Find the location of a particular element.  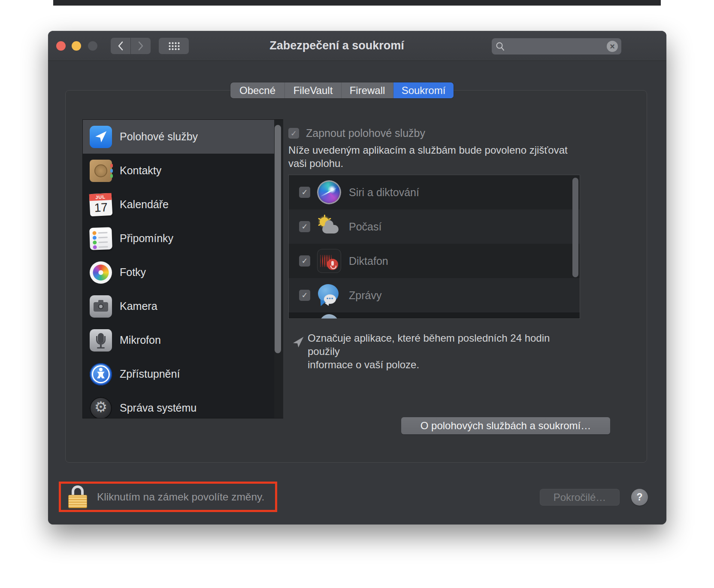

location-apps-list: Siri a diktování Počasí Diktafon is located at coordinates (434, 247).